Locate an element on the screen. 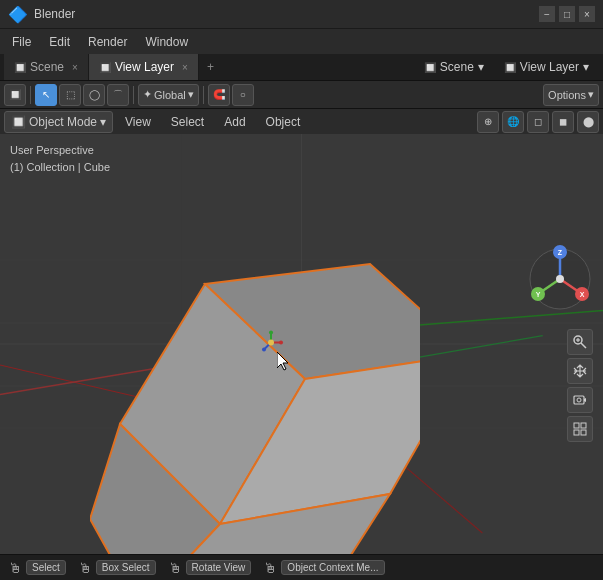  viewport-material-btn: ⬤ is located at coordinates (588, 122).